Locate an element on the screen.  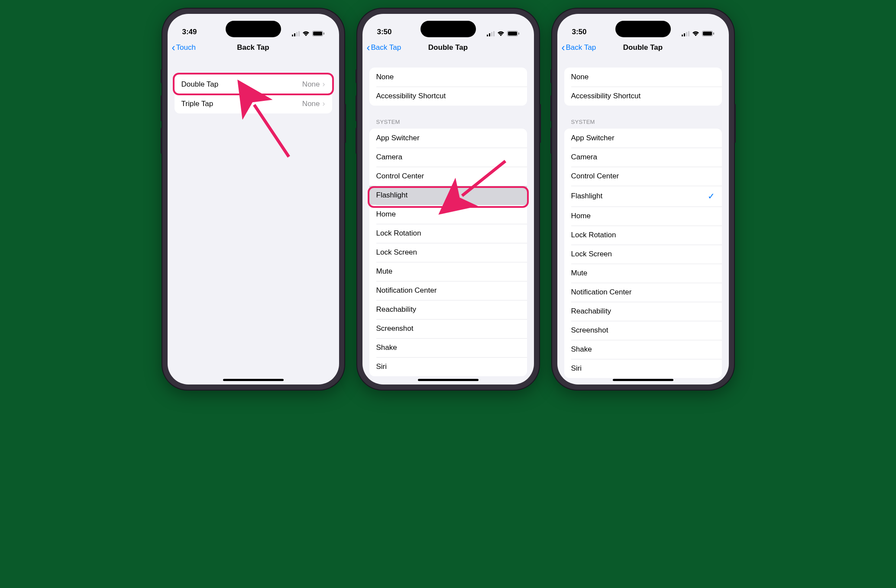
row-label: Control Center is located at coordinates (400, 176).